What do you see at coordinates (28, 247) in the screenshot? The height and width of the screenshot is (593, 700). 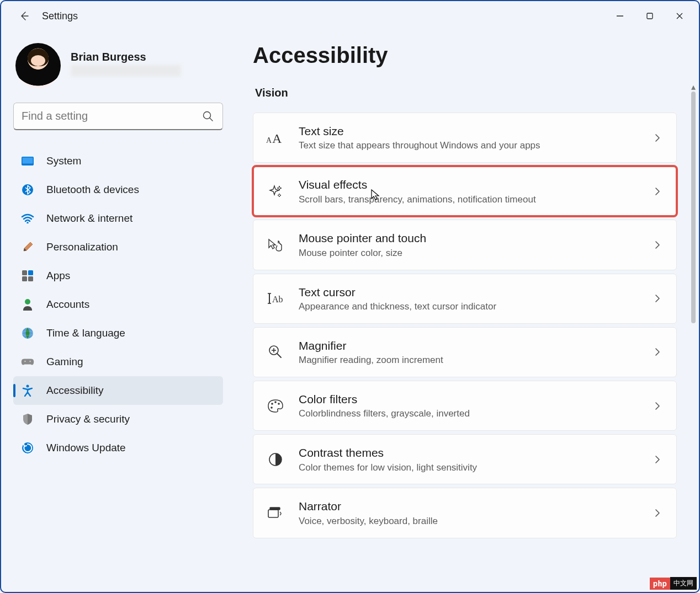 I see `brush-icon` at bounding box center [28, 247].